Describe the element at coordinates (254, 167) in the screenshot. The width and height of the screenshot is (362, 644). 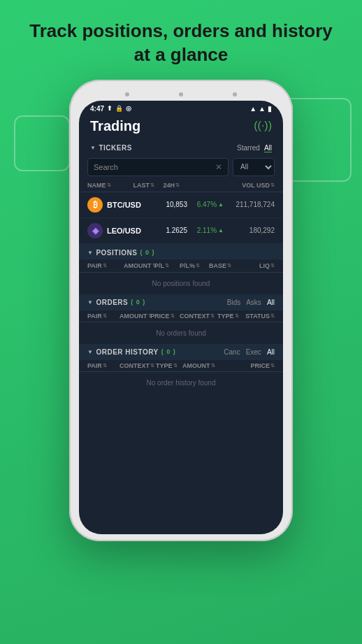
I see `filter-select: All Crypto Forex` at that location.